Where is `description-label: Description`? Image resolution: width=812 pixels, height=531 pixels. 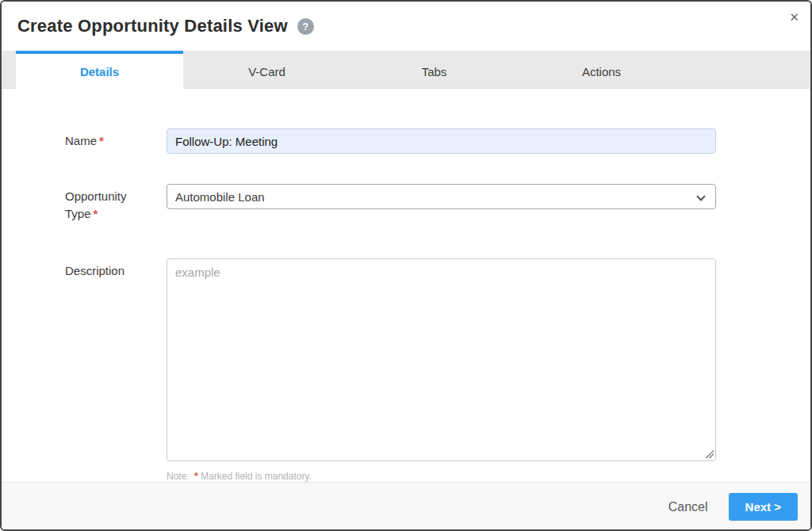
description-label: Description is located at coordinates (116, 360).